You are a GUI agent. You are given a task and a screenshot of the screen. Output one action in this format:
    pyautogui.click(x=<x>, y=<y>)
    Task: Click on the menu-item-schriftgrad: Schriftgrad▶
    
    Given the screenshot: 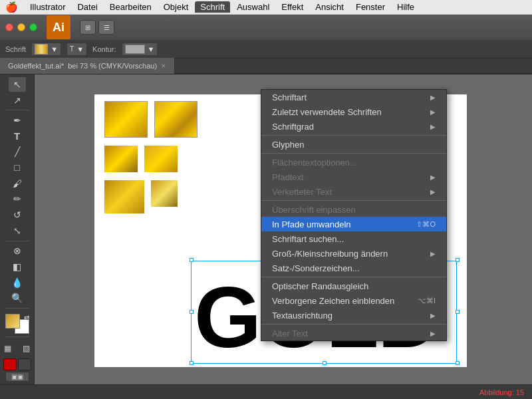 What is the action you would take?
    pyautogui.click(x=354, y=126)
    